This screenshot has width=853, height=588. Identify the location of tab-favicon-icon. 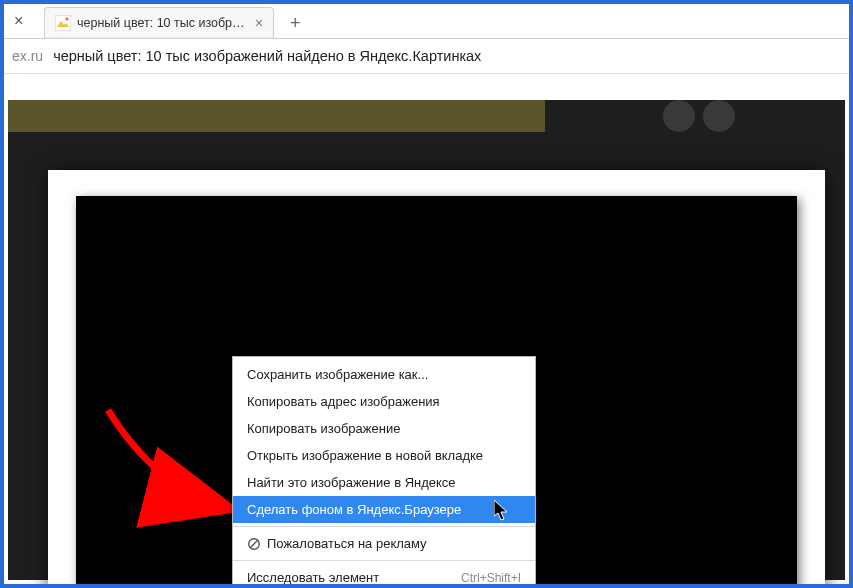
(63, 23).